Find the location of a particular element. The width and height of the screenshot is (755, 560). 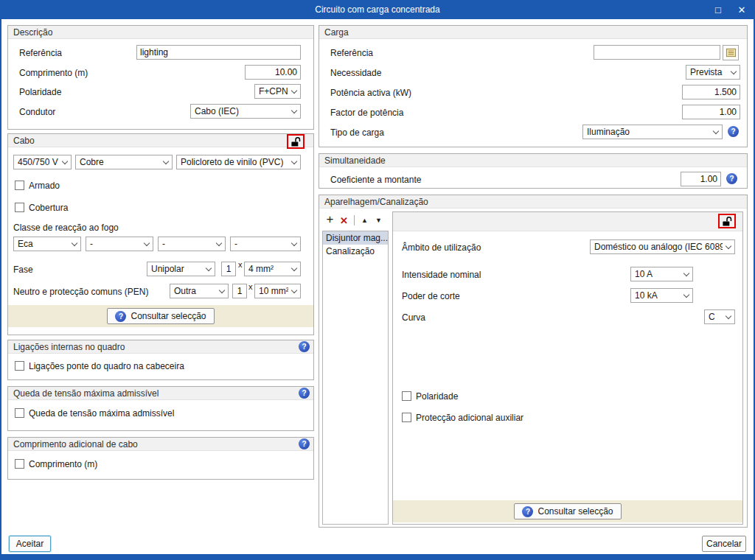

comprimento-adicional-checkbox: Comprimento (m) is located at coordinates (56, 464).